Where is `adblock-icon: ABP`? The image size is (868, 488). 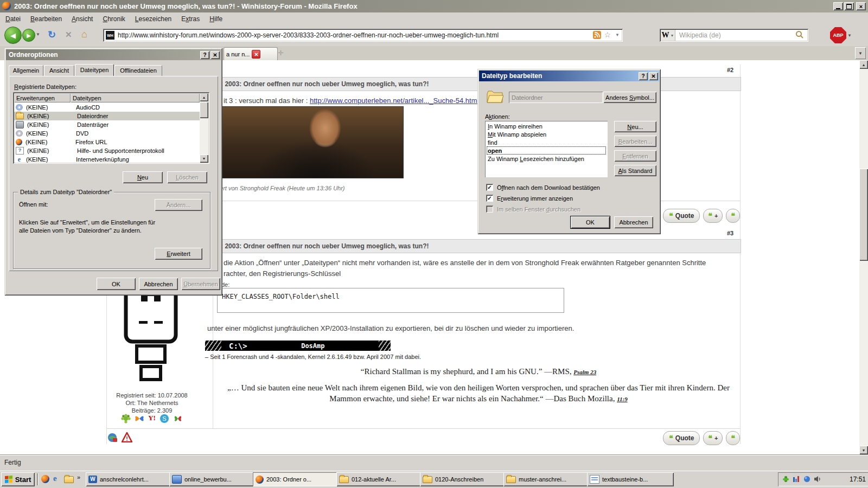 adblock-icon: ABP is located at coordinates (838, 35).